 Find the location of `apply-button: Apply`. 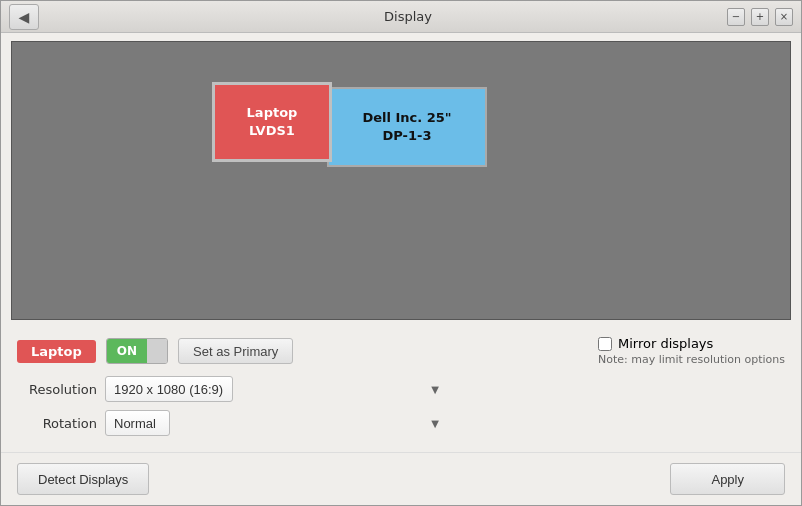

apply-button: Apply is located at coordinates (728, 479).